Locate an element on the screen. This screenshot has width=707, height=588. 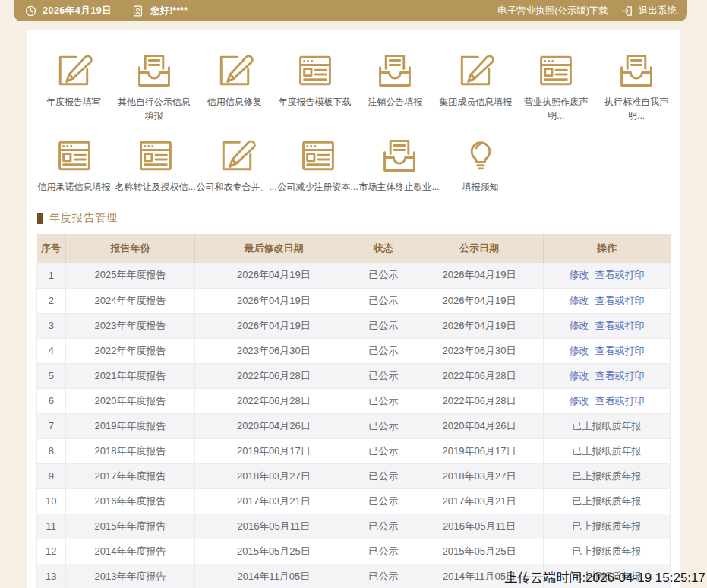
table-row: 32023年年度报告2026年04月19日已公示2026年04月19日修改查看或… is located at coordinates (354, 325).